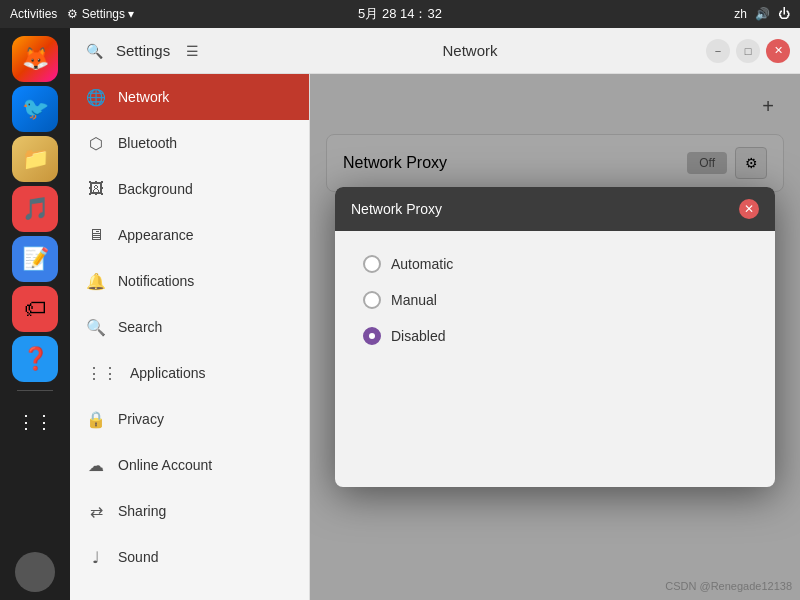  I want to click on volume-icon: 🔊, so click(762, 14).